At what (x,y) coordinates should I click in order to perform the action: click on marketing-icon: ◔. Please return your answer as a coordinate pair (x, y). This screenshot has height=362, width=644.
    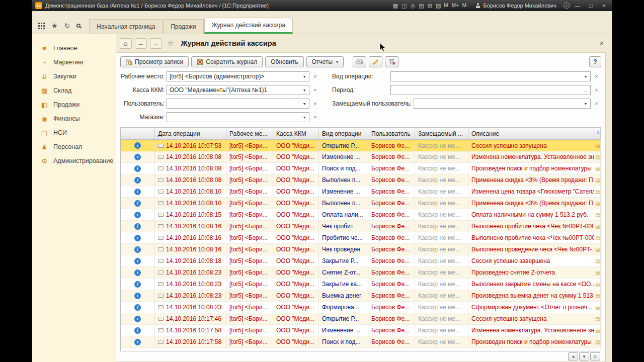
    Looking at the image, I should click on (44, 62).